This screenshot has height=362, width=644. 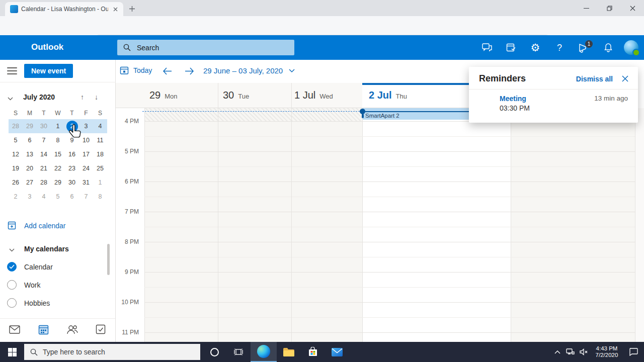 What do you see at coordinates (264, 352) in the screenshot?
I see `edge-taskbar-icon` at bounding box center [264, 352].